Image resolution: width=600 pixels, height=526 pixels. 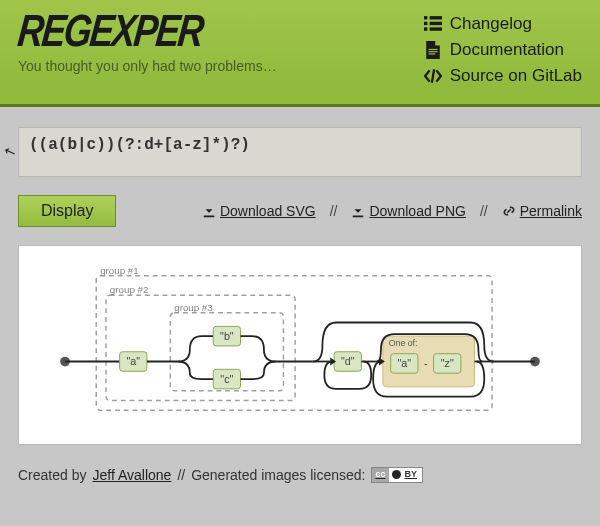 I want to click on tagline: You thought you only had two problems…, so click(x=148, y=66).